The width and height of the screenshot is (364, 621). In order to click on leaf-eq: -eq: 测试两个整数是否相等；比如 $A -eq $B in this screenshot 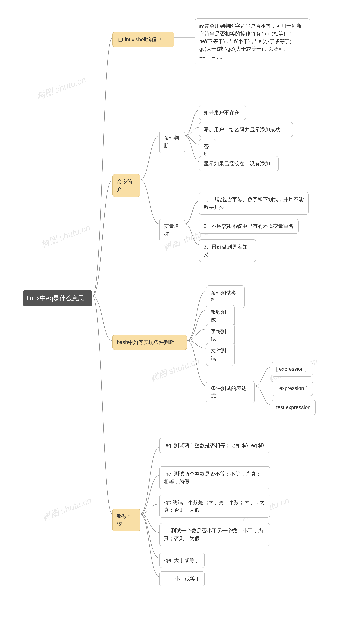, I will do `click(215, 446)`.